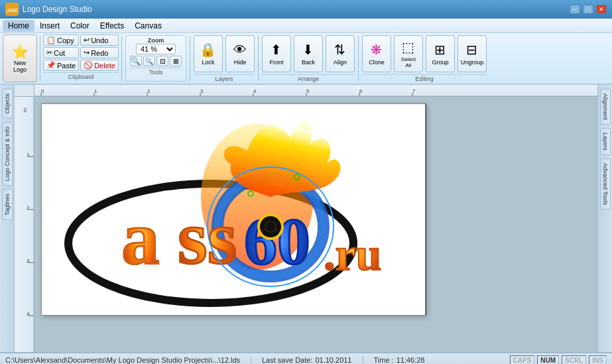 This screenshot has width=612, height=364. I want to click on arrange-label: Arrange, so click(308, 78).